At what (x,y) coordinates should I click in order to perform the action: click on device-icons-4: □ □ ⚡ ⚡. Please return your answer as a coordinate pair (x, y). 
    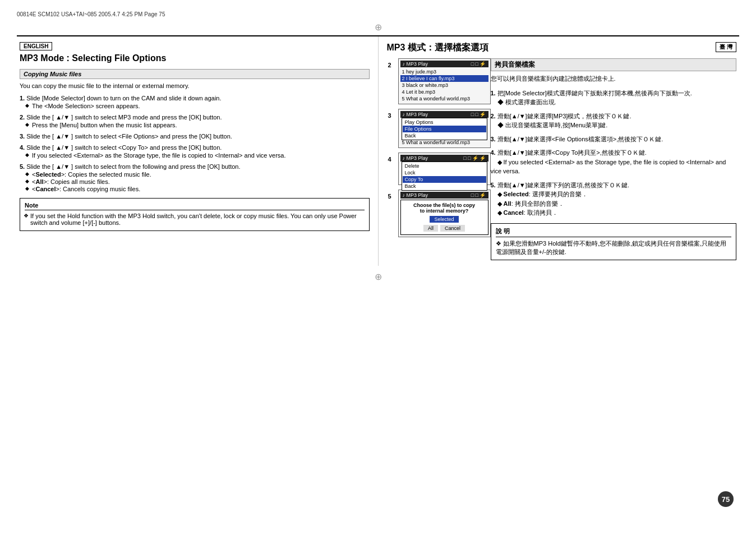
    Looking at the image, I should click on (474, 158).